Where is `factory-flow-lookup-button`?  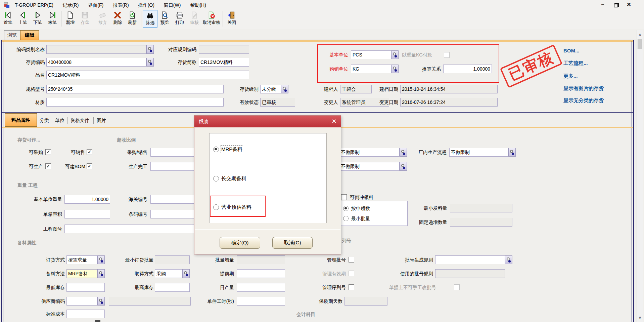
factory-flow-lookup-button is located at coordinates (512, 152).